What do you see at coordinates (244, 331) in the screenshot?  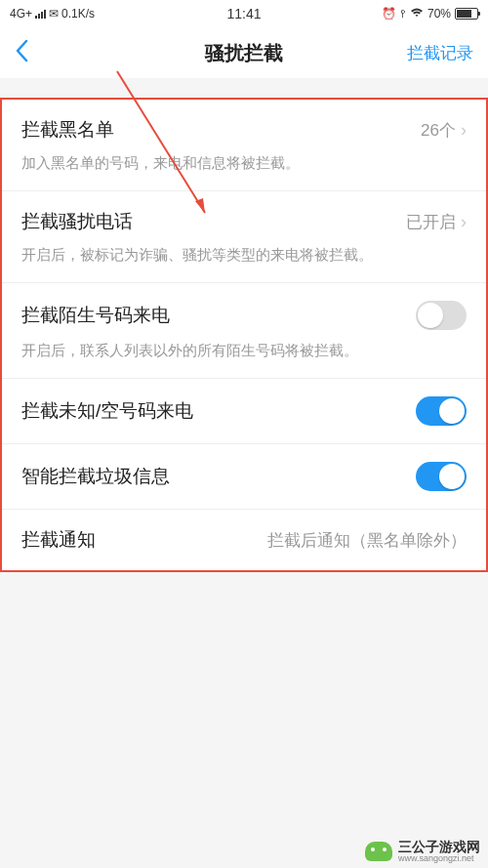 I see `stranger-row: 拦截陌生号码来电 开启后，联系人列表以外的所有陌生号码将被拦截。` at bounding box center [244, 331].